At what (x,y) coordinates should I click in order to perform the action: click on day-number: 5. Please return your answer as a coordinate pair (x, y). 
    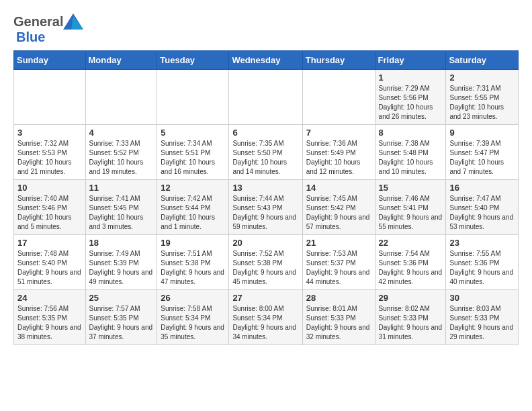
    Looking at the image, I should click on (193, 133).